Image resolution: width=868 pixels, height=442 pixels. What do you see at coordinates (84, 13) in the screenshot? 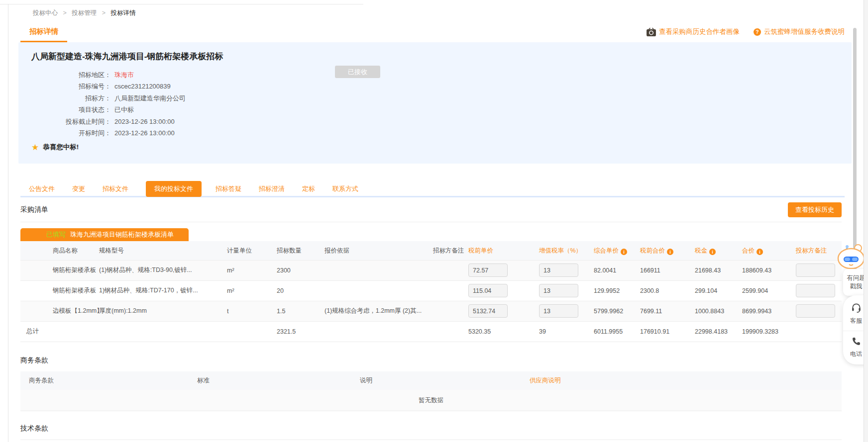
I see `breadcrumb-item-bid-management: 投标管理` at bounding box center [84, 13].